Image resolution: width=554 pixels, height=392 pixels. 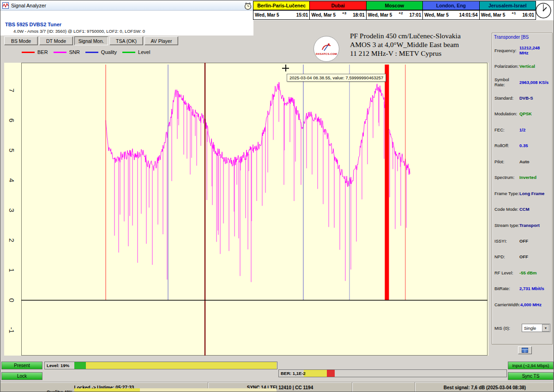 I want to click on window-title: Signal Analyzer, so click(x=29, y=6).